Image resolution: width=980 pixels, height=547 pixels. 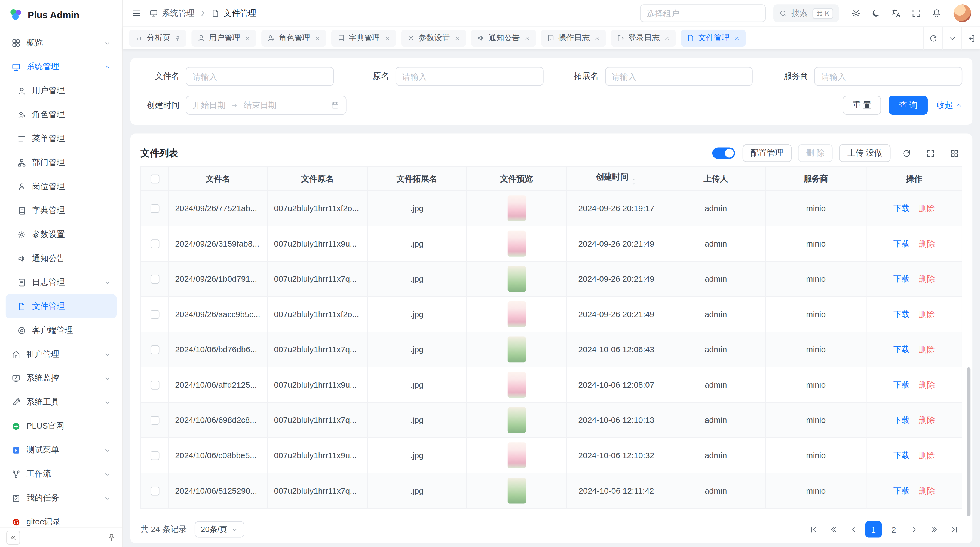 What do you see at coordinates (862, 105) in the screenshot?
I see `reset-button: 重 置` at bounding box center [862, 105].